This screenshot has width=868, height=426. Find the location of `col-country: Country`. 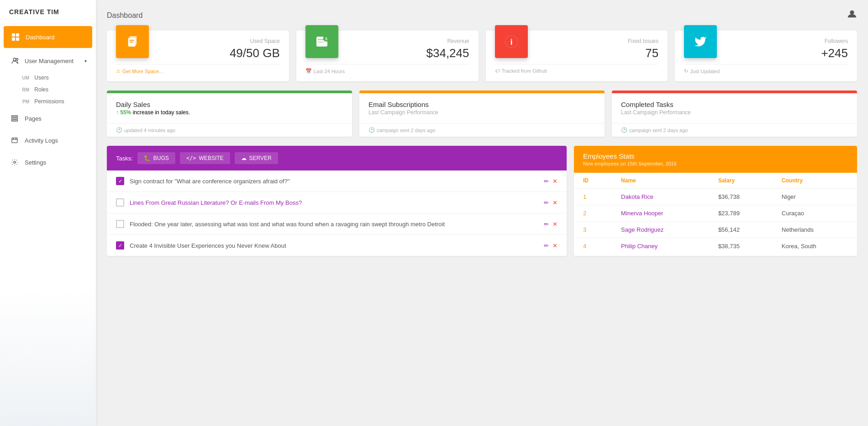

col-country: Country is located at coordinates (815, 181).